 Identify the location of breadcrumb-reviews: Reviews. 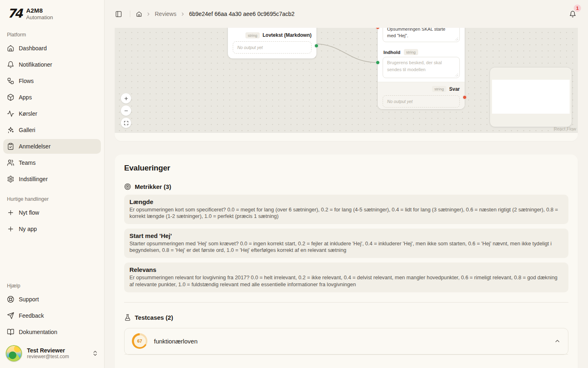
(166, 14).